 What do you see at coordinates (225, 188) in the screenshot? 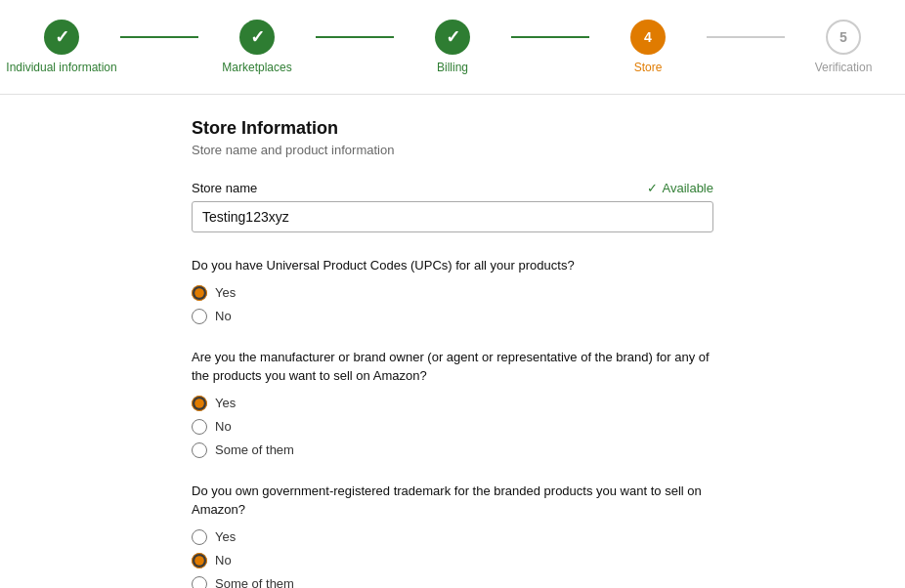
I see `store-name-label: Store name` at bounding box center [225, 188].